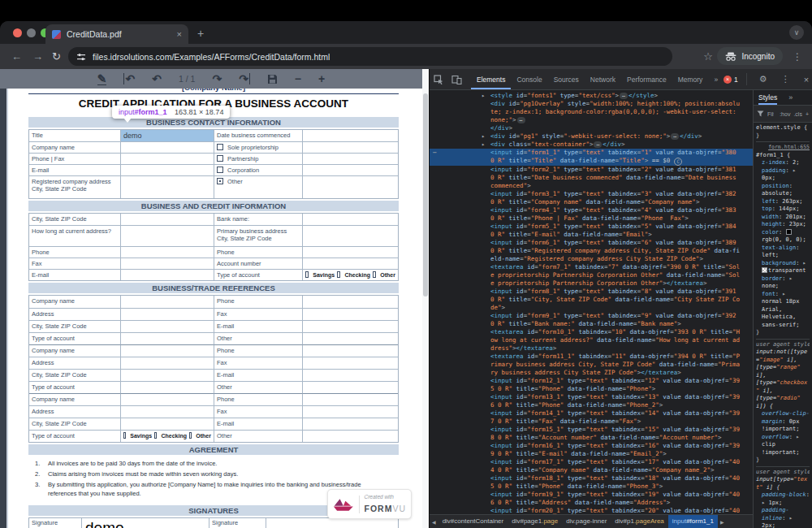 This screenshot has height=528, width=812. What do you see at coordinates (298, 79) in the screenshot?
I see `zoom-out-icon: −` at bounding box center [298, 79].